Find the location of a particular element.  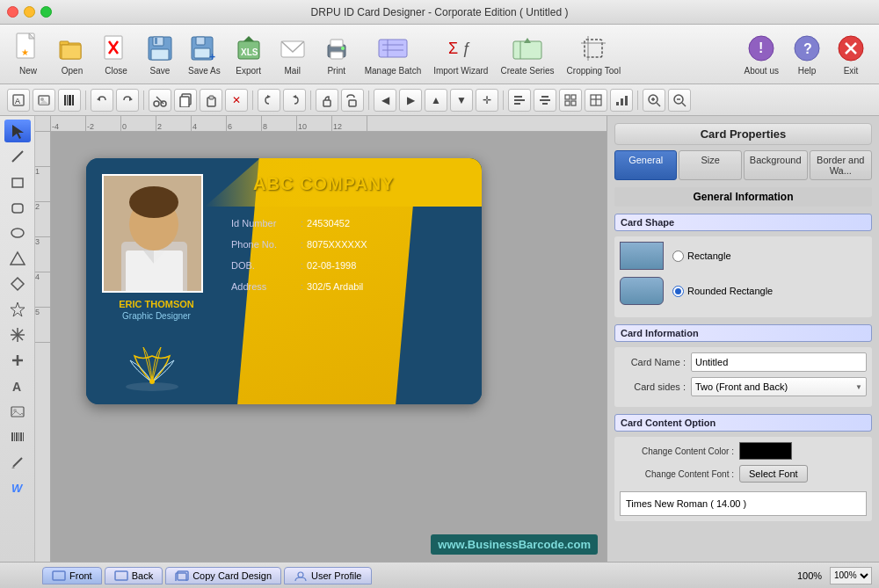

left-tool-text: A is located at coordinates (18, 386).